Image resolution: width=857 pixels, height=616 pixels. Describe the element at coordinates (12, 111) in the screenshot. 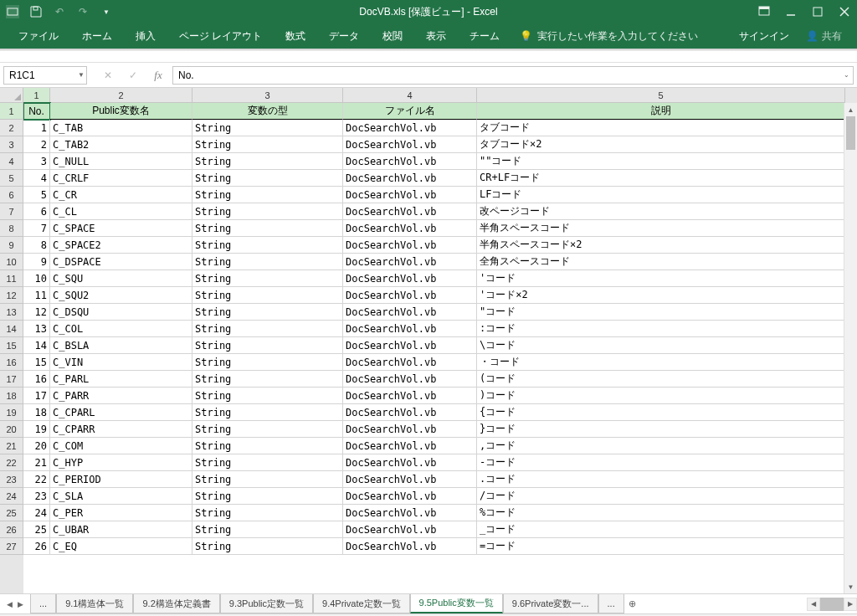

I see `row-header: 1` at that location.